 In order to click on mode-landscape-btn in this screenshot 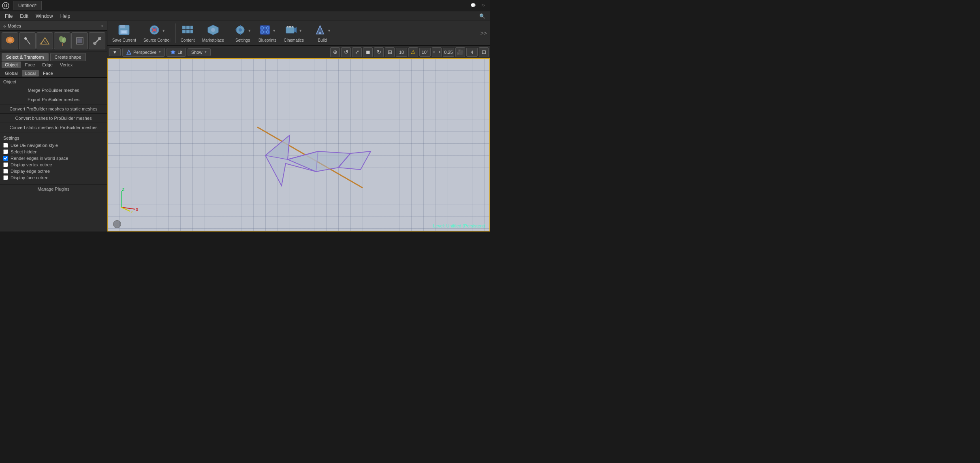, I will do `click(45, 41)`.